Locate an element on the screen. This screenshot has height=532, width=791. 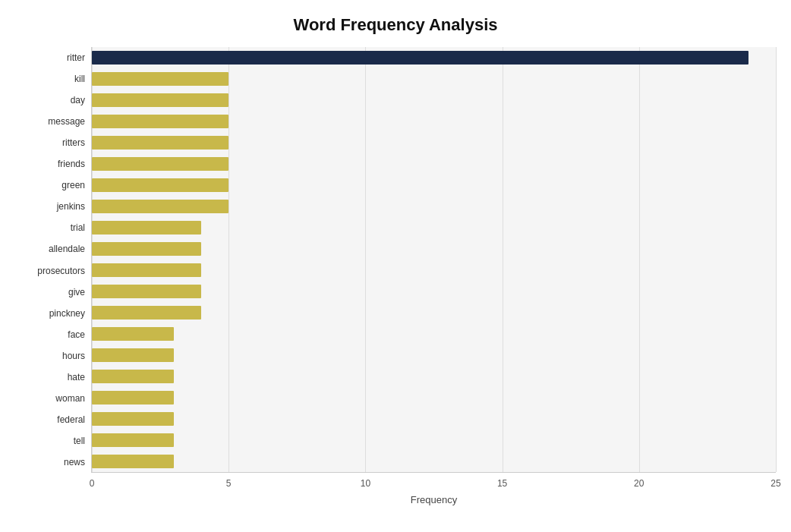
y-label: news is located at coordinates (74, 462).